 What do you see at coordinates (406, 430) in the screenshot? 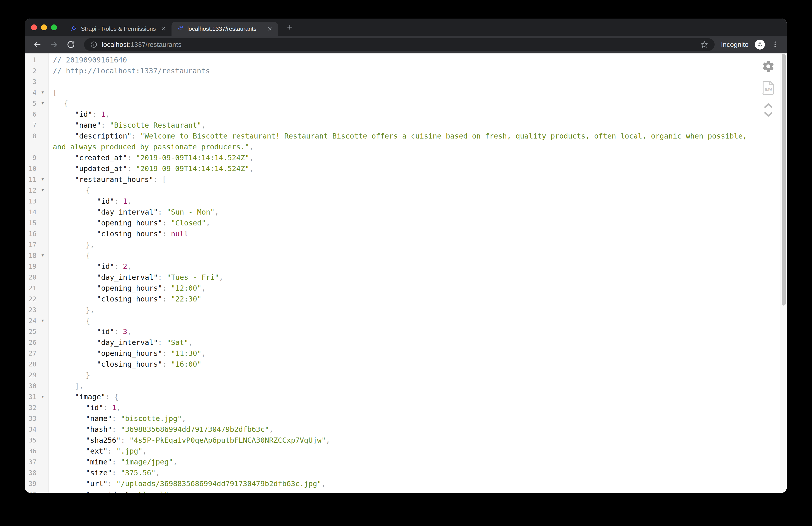
I see `code-line: 34"hash": "3698835686994dd791730479b2dfb…` at bounding box center [406, 430].